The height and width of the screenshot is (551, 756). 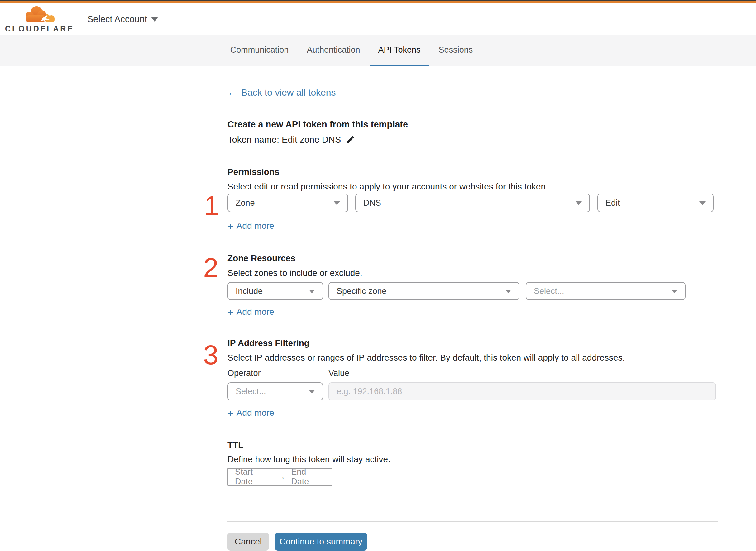 What do you see at coordinates (361, 292) in the screenshot?
I see `zone-type-value: Specific zone` at bounding box center [361, 292].